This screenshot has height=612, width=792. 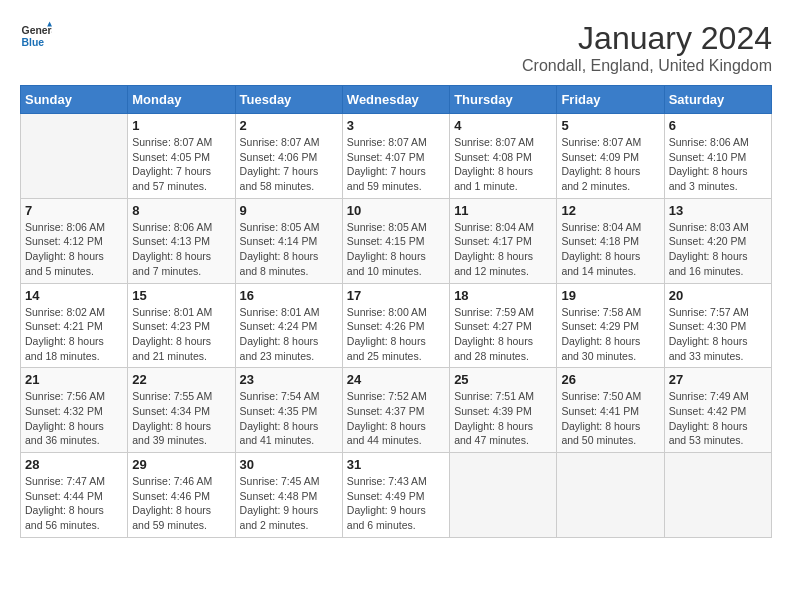 I want to click on day-info: Sunrise: 7:54 AM Sunset: 4:35 PM Dayligh…, so click(x=289, y=418).